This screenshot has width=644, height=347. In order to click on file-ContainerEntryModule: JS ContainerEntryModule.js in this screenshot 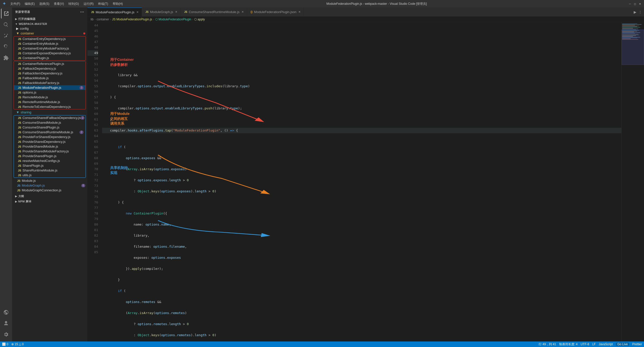, I will do `click(50, 44)`.